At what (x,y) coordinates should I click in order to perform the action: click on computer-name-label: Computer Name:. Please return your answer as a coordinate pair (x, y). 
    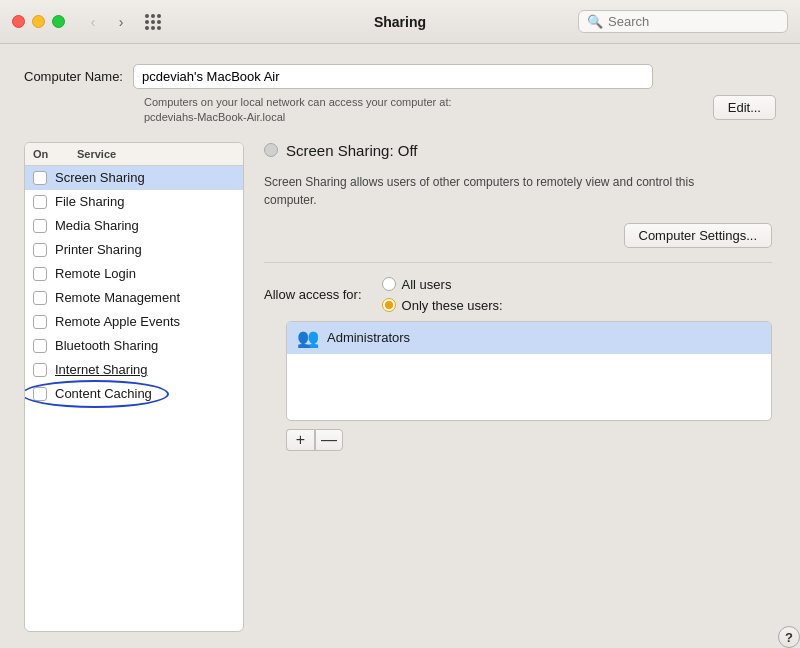
    Looking at the image, I should click on (74, 76).